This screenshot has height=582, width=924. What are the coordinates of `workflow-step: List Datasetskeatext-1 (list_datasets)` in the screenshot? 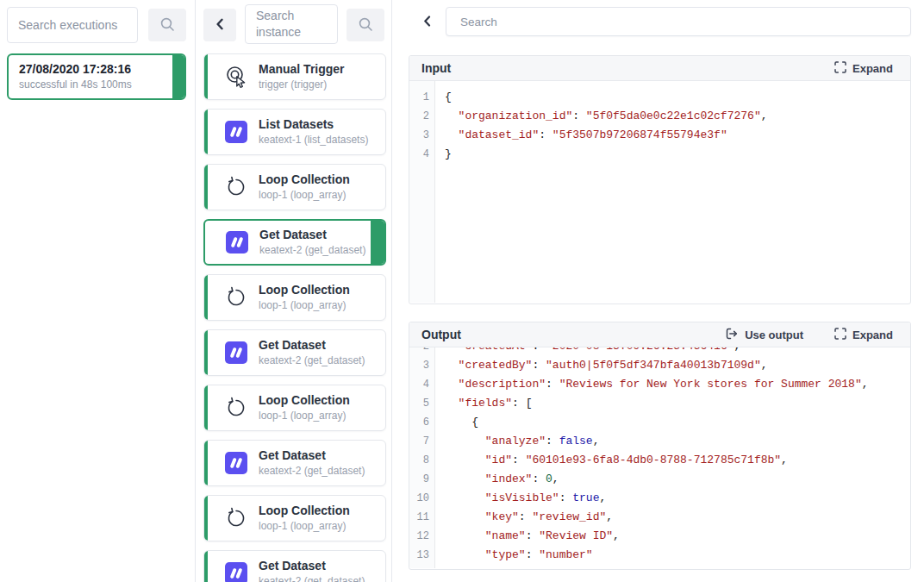 It's located at (295, 132).